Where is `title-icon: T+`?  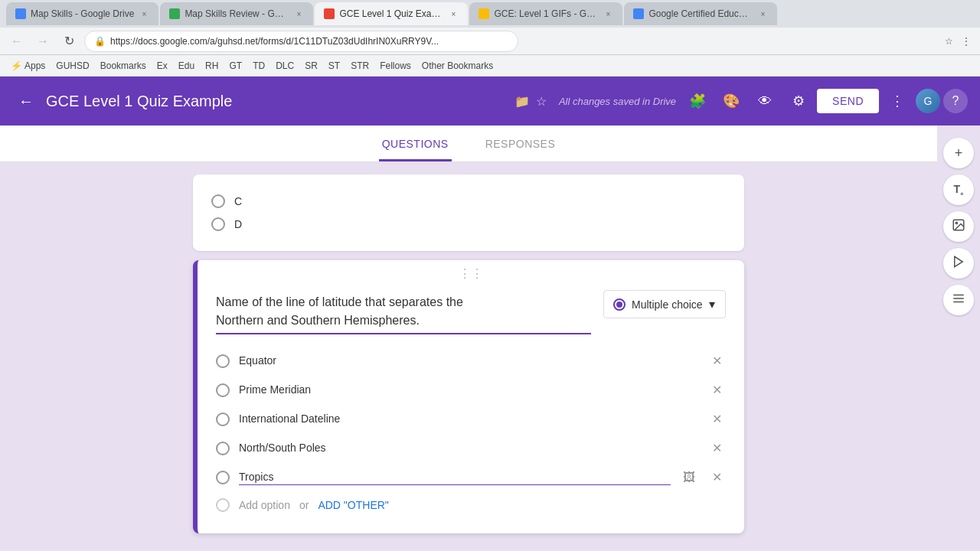
title-icon: T+ is located at coordinates (959, 190).